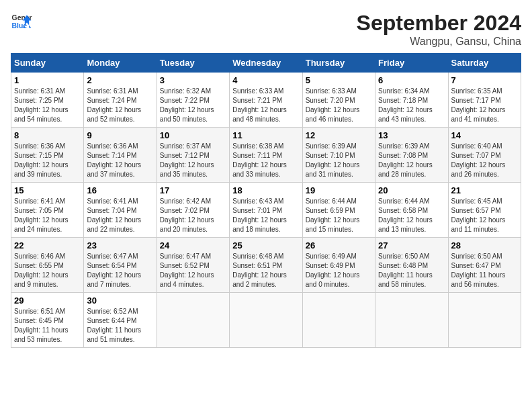 The image size is (532, 411). Describe the element at coordinates (120, 155) in the screenshot. I see `list-item: 9Sunrise: 6:36 AM Sunset: 7:14 PM Daylig…` at that location.